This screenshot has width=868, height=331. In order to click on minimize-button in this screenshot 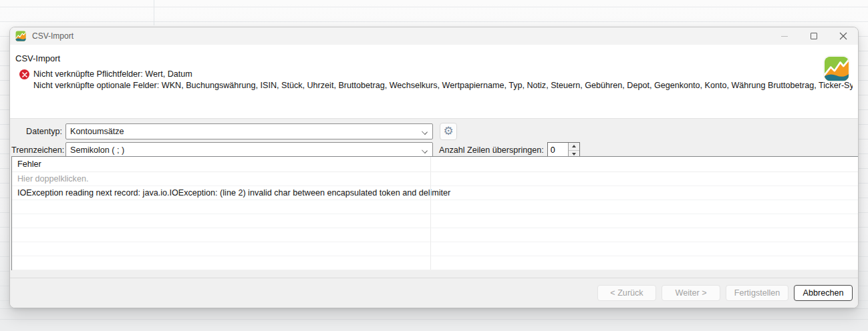, I will do `click(784, 36)`.